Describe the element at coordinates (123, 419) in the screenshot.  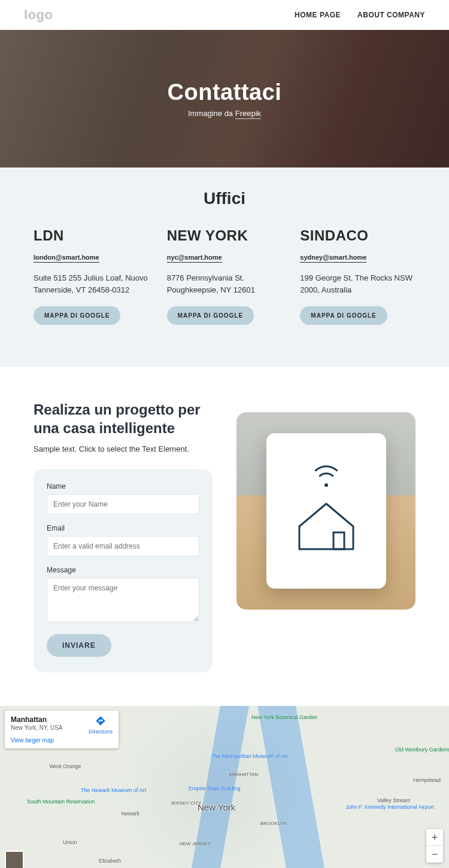
I see `project-heading: Realizza un progetto per una casa intell…` at that location.